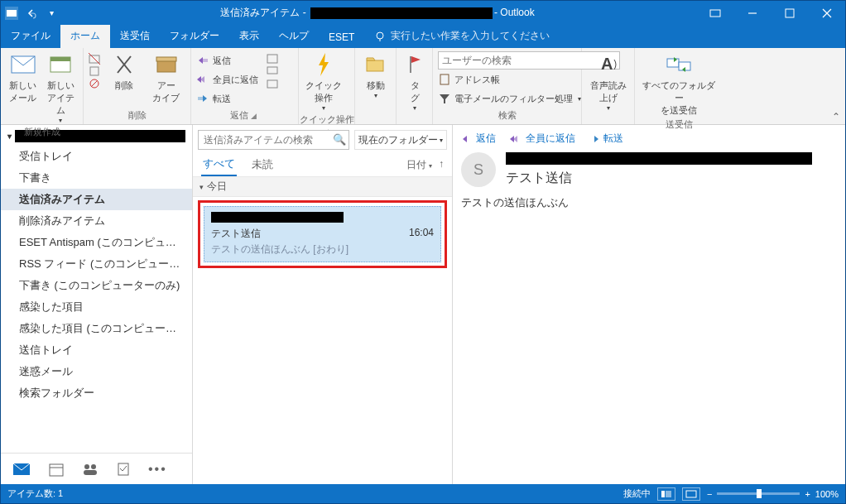 The image size is (846, 504). Describe the element at coordinates (478, 139) in the screenshot. I see `read-reply-button: 返信` at that location.